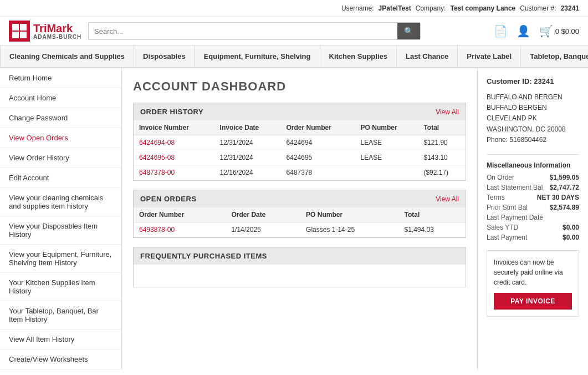 The image size is (588, 375). What do you see at coordinates (387, 173) in the screenshot?
I see `oh-row3-po` at bounding box center [387, 173].